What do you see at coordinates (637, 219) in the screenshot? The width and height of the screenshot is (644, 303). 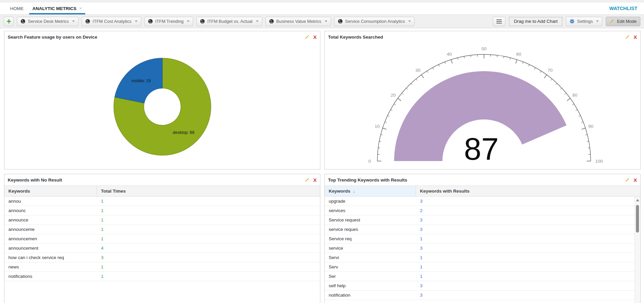 I see `scrollbar-thumb` at bounding box center [637, 219].